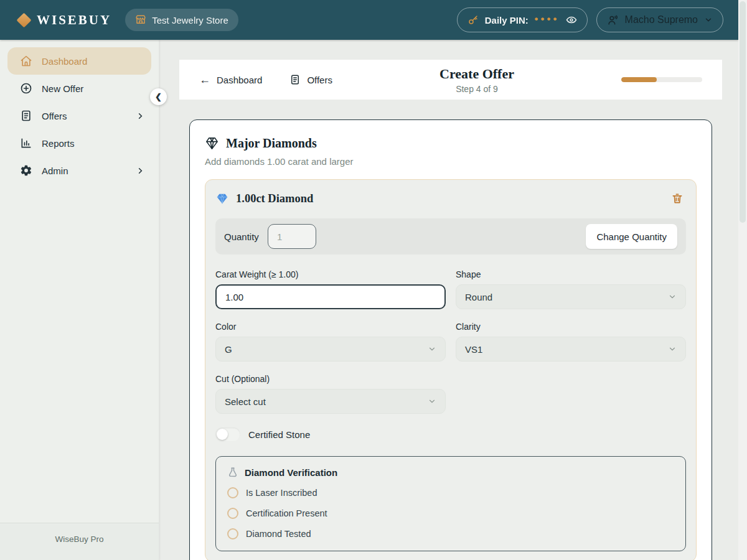  Describe the element at coordinates (571, 342) in the screenshot. I see `clarity-field: Clarity VS1` at that location.